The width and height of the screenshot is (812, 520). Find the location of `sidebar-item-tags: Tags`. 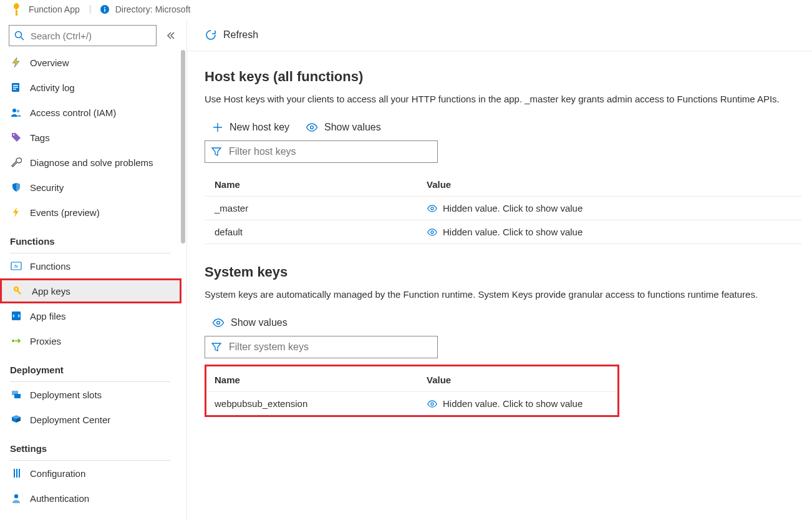

sidebar-item-tags: Tags is located at coordinates (90, 137).